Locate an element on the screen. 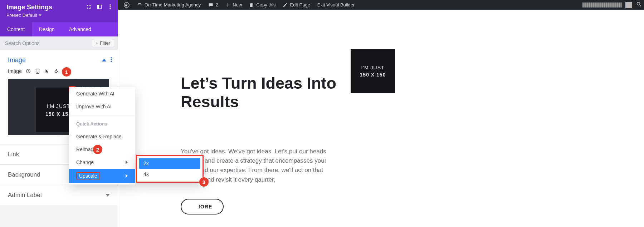 The height and width of the screenshot is (227, 644). side-img-line1: I'M JUST is located at coordinates (373, 68).